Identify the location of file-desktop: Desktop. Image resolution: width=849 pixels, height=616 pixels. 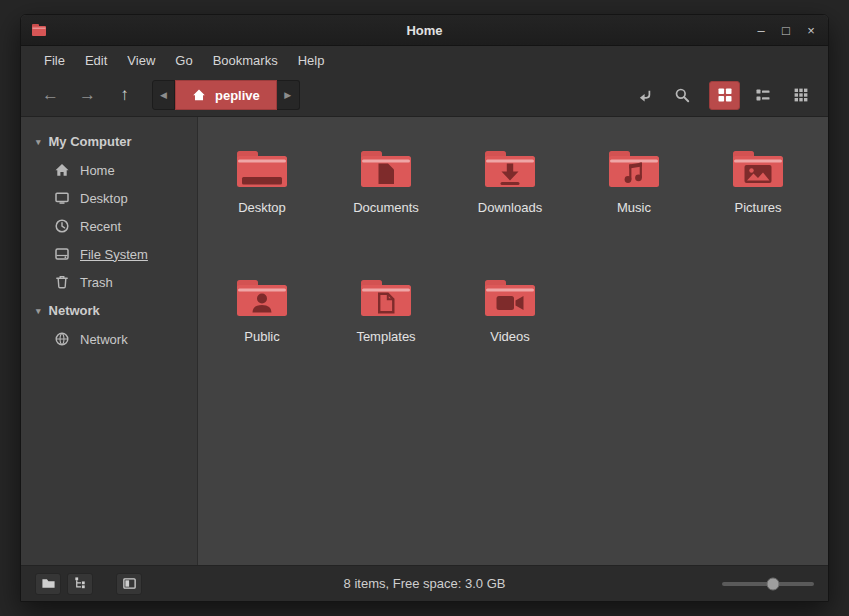
(262, 204).